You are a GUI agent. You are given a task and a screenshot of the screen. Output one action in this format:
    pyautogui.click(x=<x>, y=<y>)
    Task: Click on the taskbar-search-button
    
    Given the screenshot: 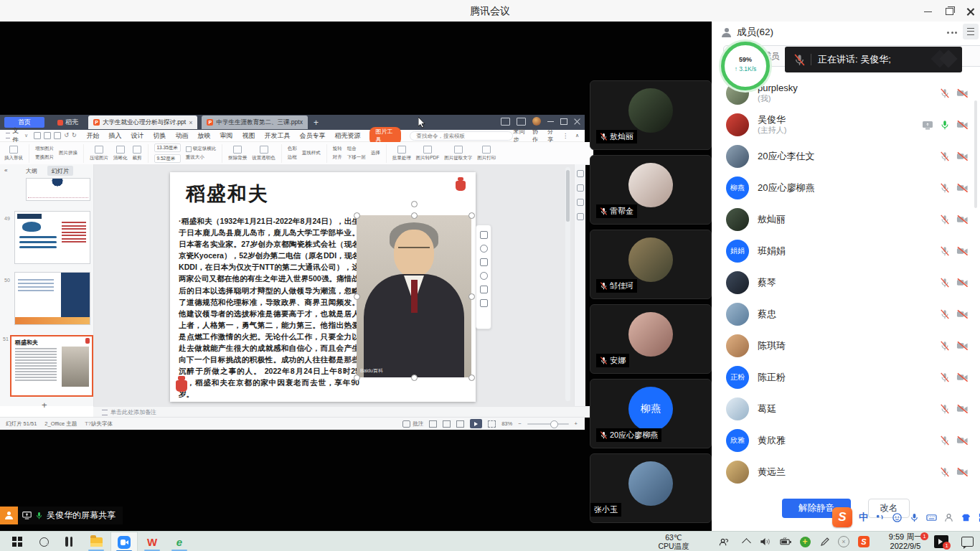 What is the action you would take?
    pyautogui.click(x=44, y=541)
    